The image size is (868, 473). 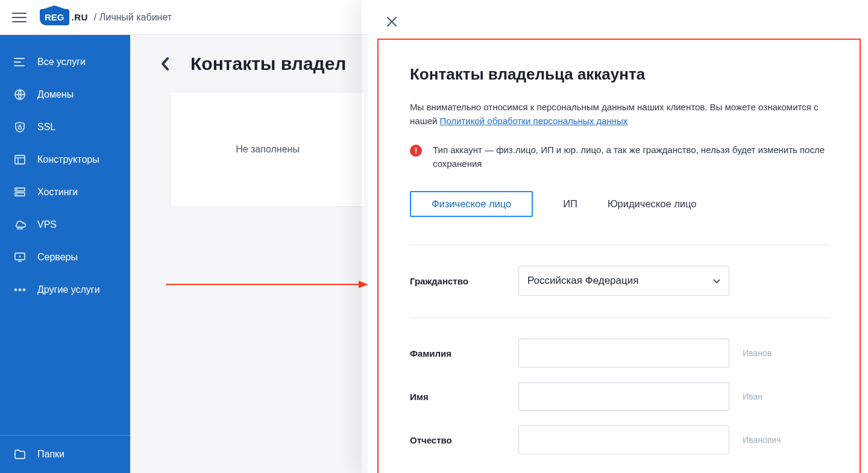 What do you see at coordinates (69, 160) in the screenshot?
I see `sidebar-item-label: Конструкторы` at bounding box center [69, 160].